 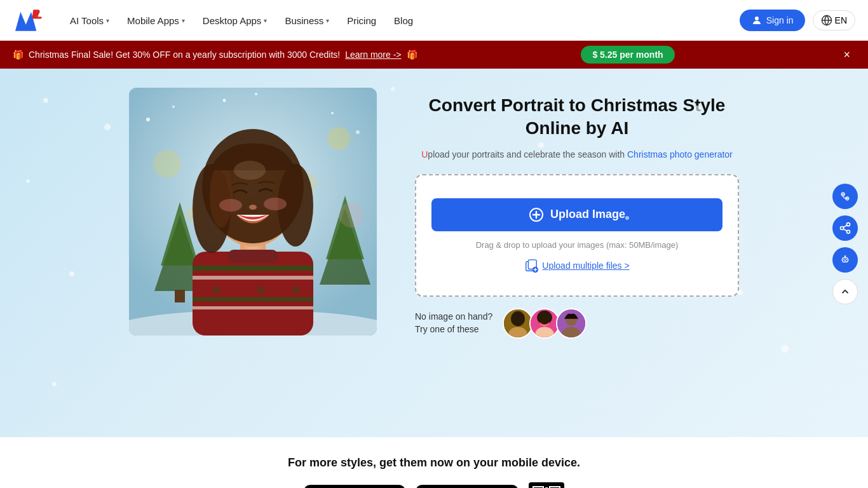 What do you see at coordinates (845, 292) in the screenshot?
I see `arrow-up-icon` at bounding box center [845, 292].